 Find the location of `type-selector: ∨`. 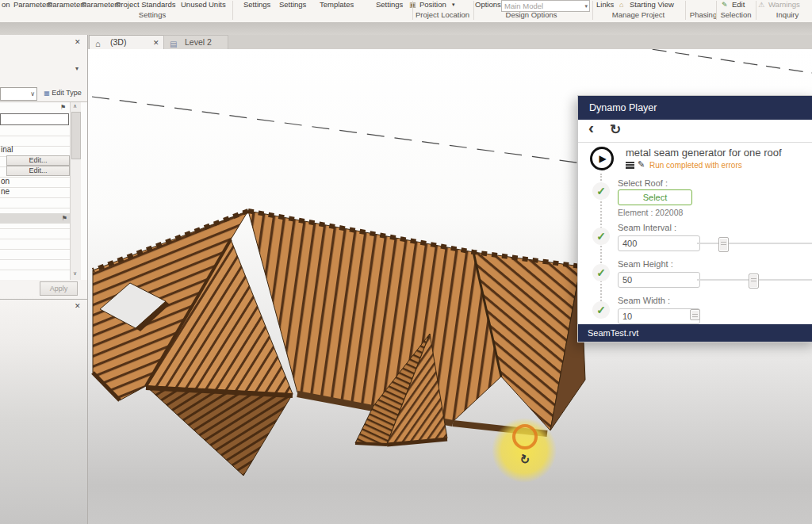

type-selector: ∨ is located at coordinates (19, 94).